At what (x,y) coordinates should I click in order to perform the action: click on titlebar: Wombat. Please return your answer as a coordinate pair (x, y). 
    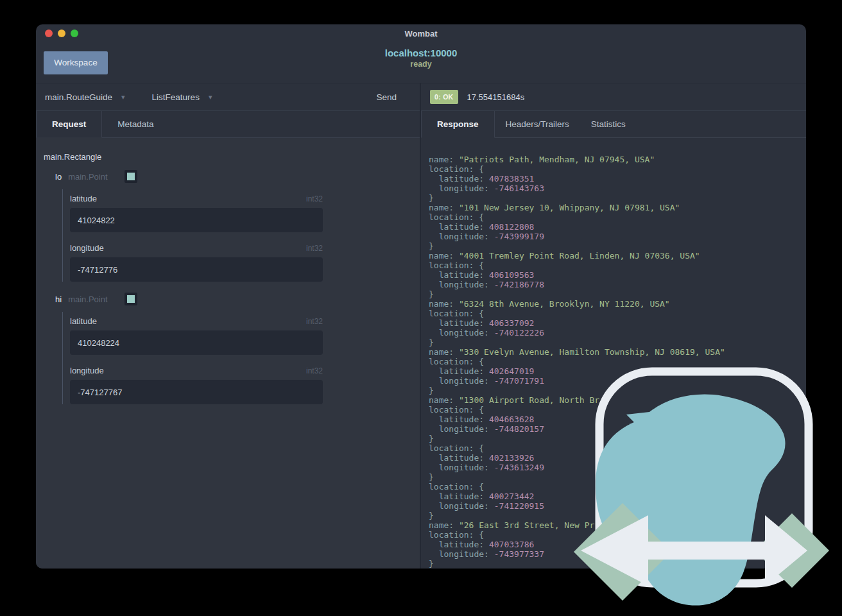
    Looking at the image, I should click on (421, 33).